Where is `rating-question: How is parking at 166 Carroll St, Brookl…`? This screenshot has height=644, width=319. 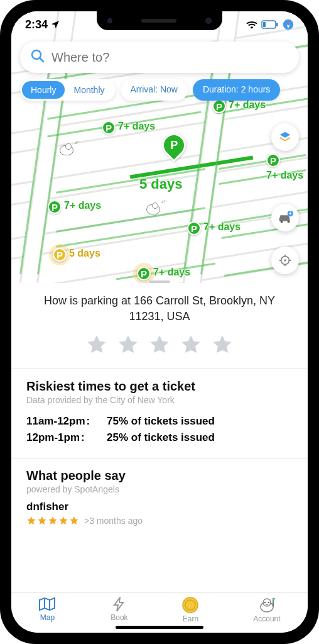
rating-question: How is parking at 166 Carroll St, Brookl… is located at coordinates (160, 309).